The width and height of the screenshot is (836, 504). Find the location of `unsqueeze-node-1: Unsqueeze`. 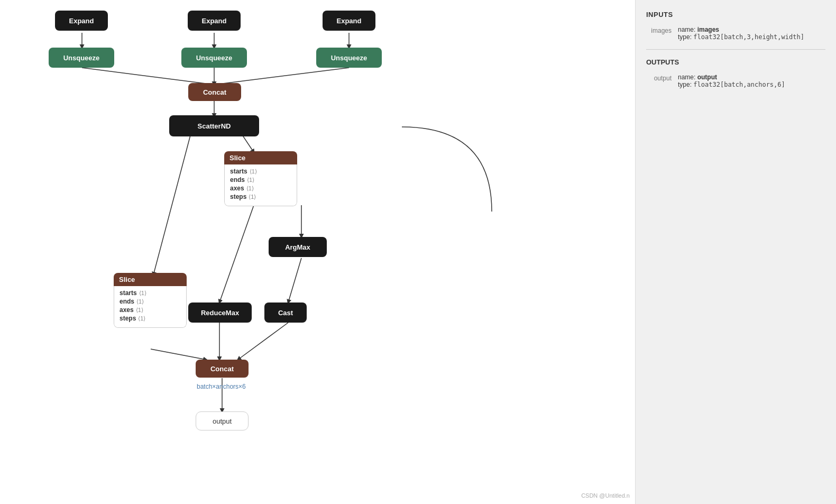

unsqueeze-node-1: Unsqueeze is located at coordinates (81, 58).